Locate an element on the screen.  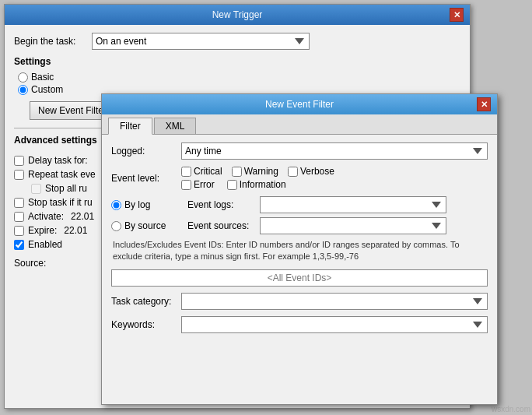
basic-label: Basic is located at coordinates (42, 77).